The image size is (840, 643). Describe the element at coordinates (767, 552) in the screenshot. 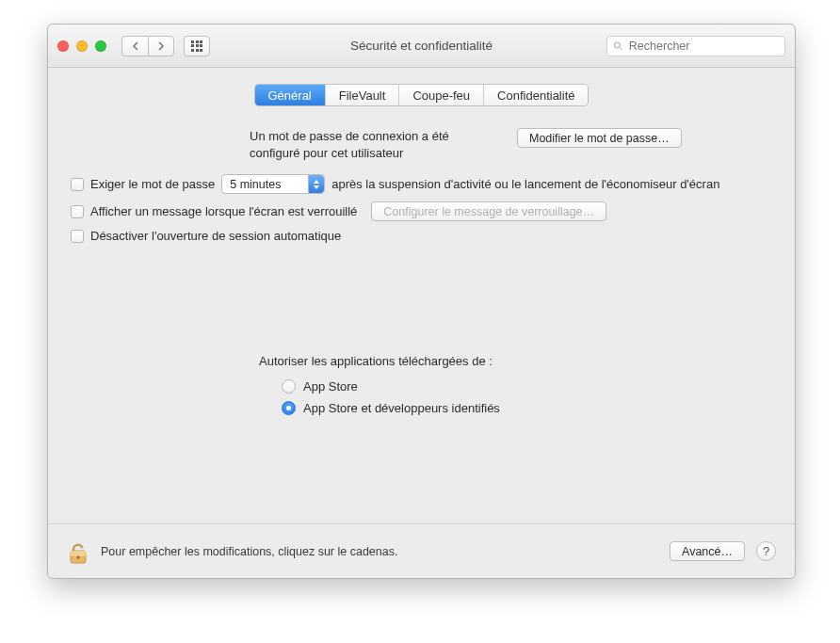

I see `help-button: ?` at that location.